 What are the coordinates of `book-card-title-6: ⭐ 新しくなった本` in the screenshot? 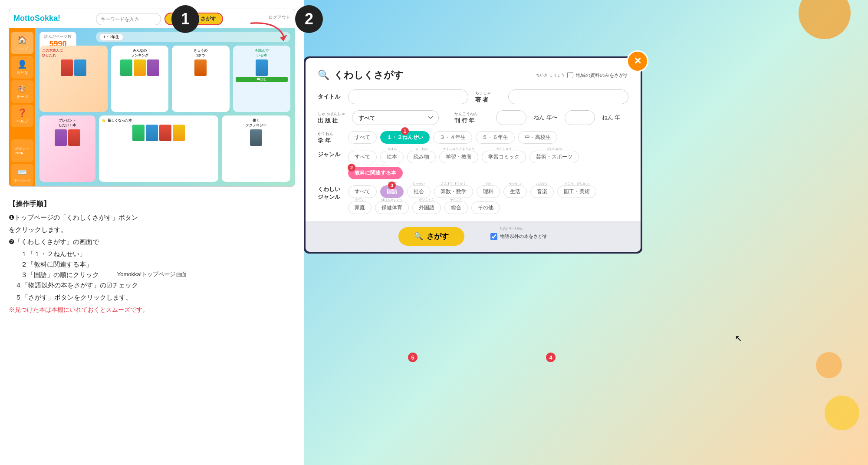 It's located at (159, 121).